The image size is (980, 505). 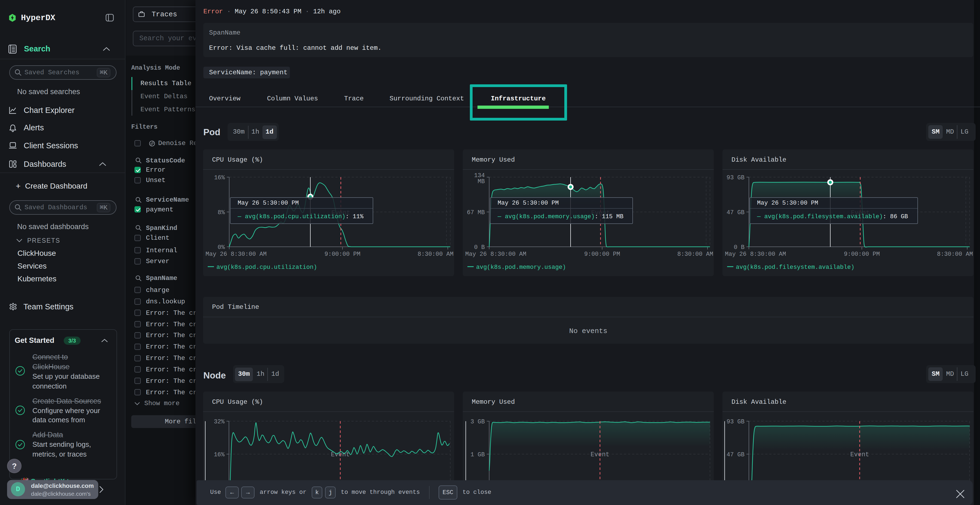 What do you see at coordinates (481, 182) in the screenshot?
I see `svg-text: MB` at bounding box center [481, 182].